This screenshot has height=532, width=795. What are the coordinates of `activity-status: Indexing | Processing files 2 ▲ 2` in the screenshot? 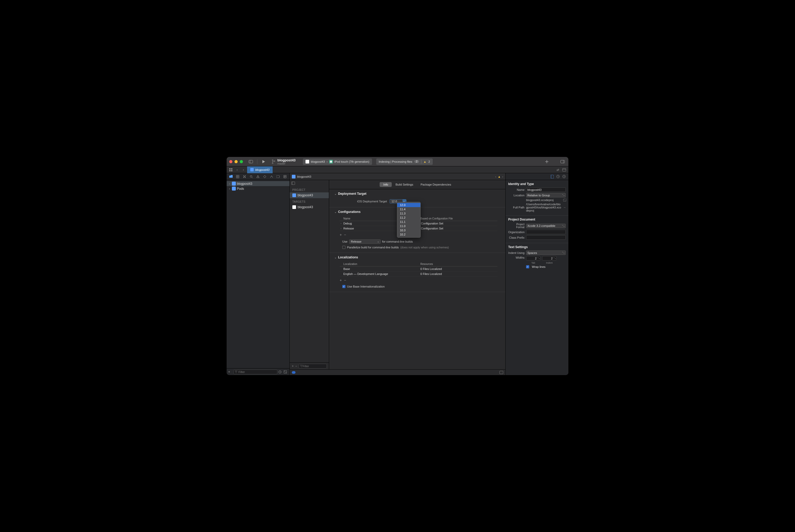 It's located at (404, 162).